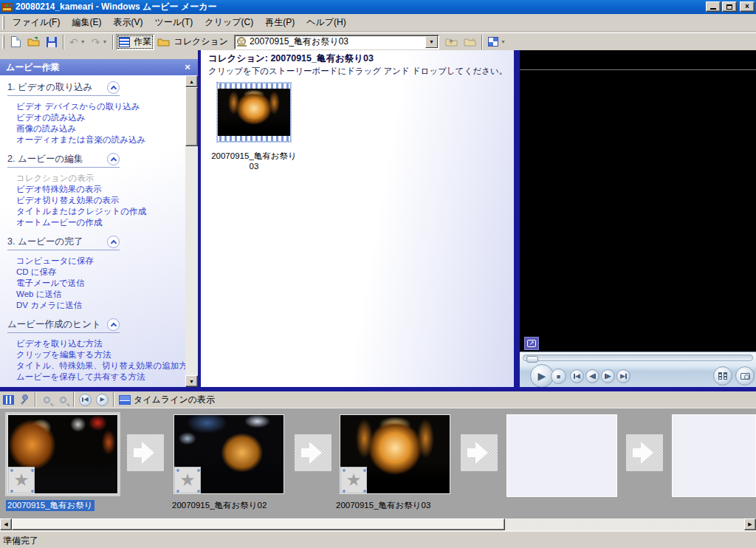 The height and width of the screenshot is (548, 756). Describe the element at coordinates (8, 400) in the screenshot. I see `audio-levels-button` at that location.